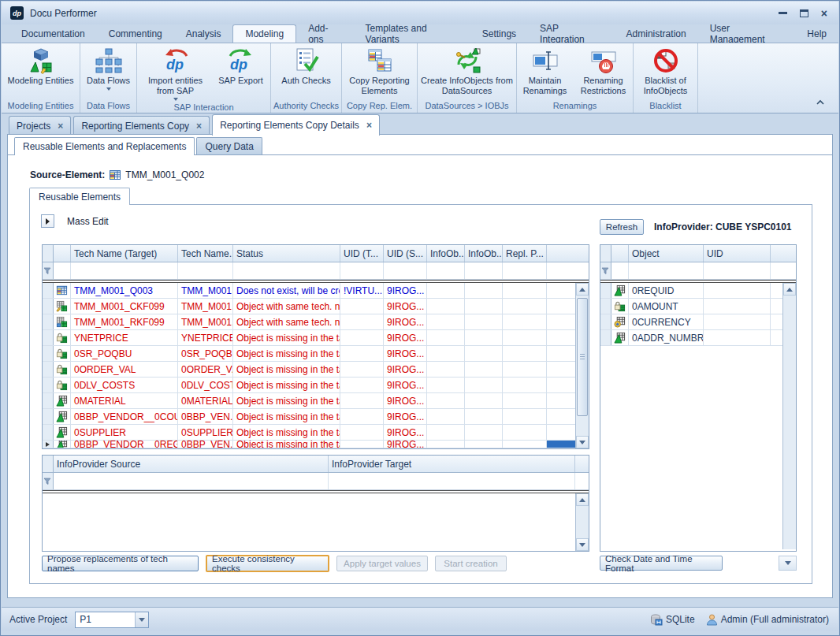 The height and width of the screenshot is (636, 840). What do you see at coordinates (39, 125) in the screenshot?
I see `tab-projects: Projects ×` at bounding box center [39, 125].